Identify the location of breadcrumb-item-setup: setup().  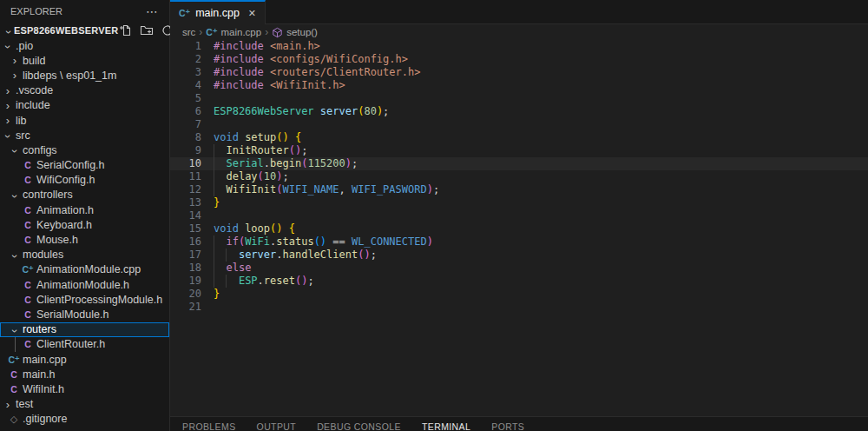
(295, 33).